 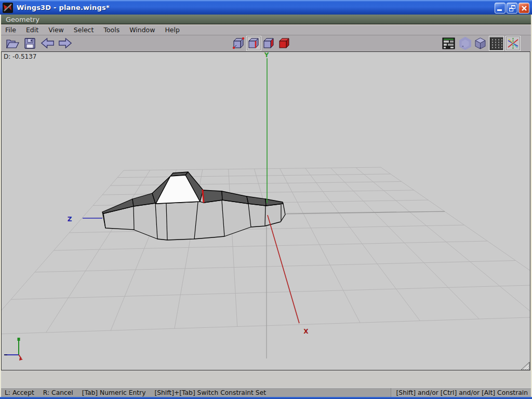 I want to click on menu-bar: File Edit View Select Tools Window Help, so click(x=266, y=30).